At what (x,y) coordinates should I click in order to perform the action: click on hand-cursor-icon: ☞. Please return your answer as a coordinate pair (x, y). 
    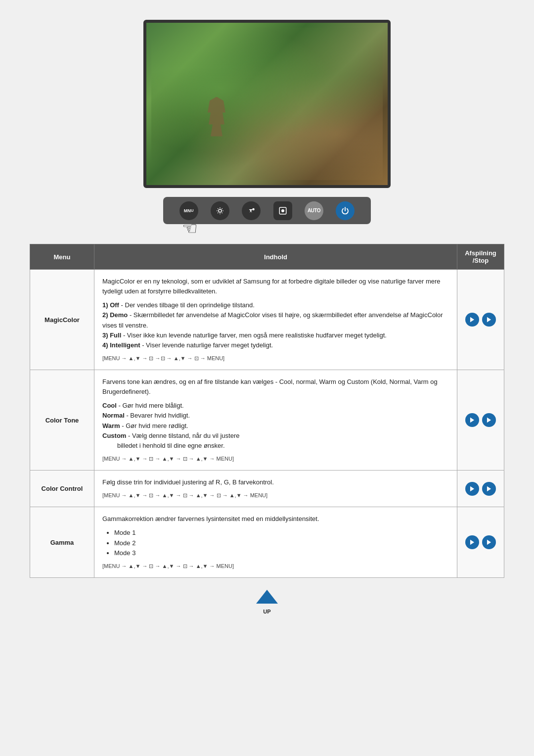
    Looking at the image, I should click on (190, 229).